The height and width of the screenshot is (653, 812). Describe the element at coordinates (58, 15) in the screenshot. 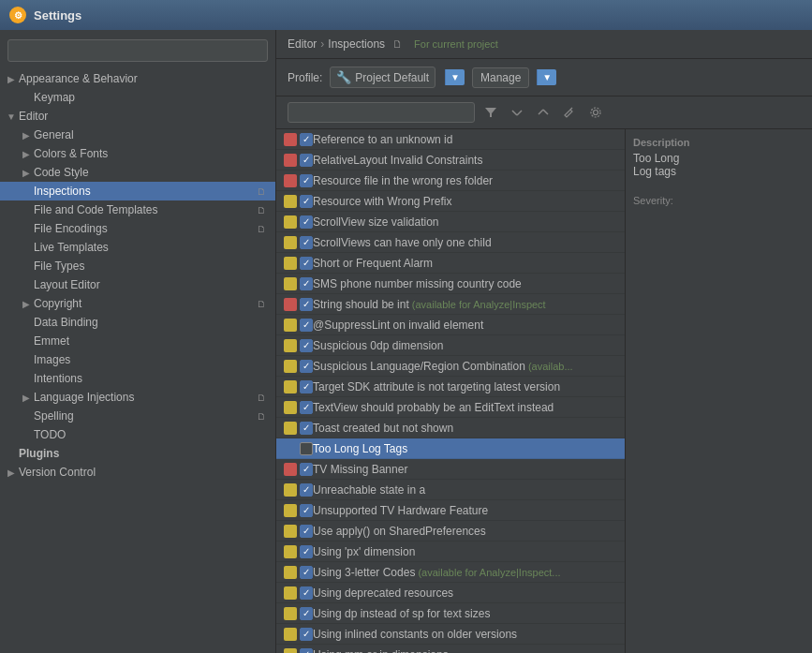

I see `window-title: Settings` at that location.